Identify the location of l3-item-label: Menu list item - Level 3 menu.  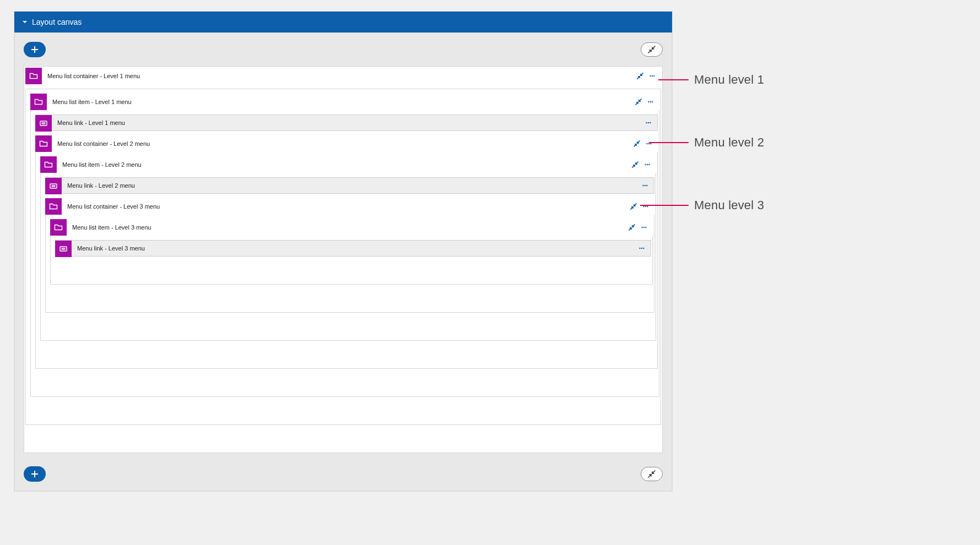
(347, 227).